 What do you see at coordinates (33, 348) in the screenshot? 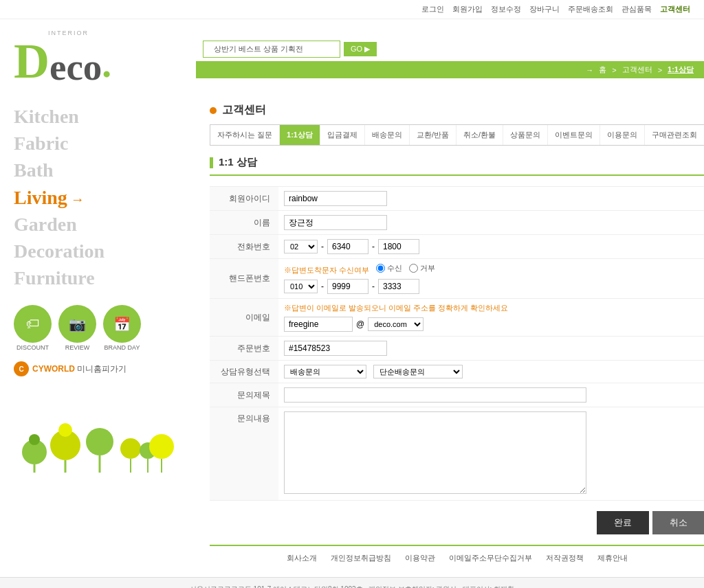
I see `discount-label: DISCOUNT` at bounding box center [33, 348].